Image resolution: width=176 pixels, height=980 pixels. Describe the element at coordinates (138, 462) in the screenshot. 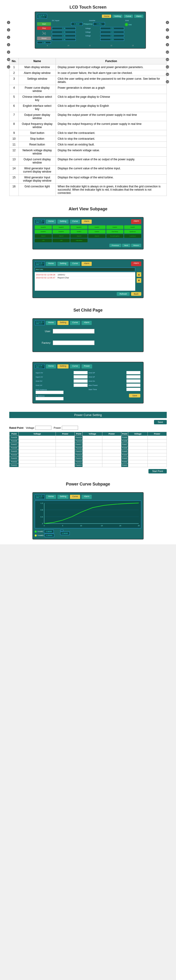

I see `pcs-volt-input-r7` at that location.